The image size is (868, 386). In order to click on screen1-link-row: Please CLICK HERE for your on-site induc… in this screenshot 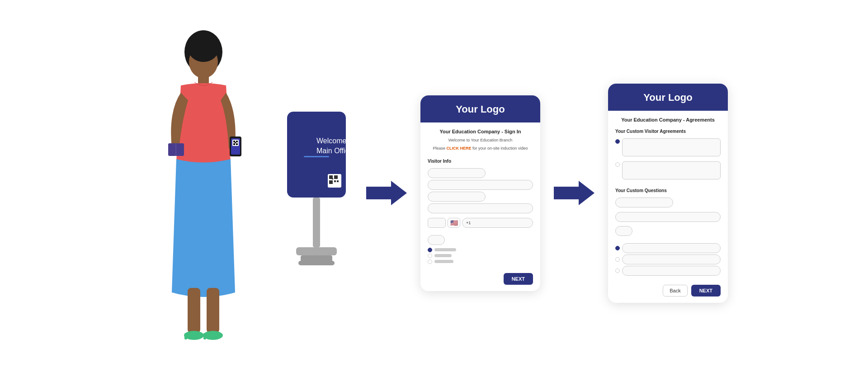, I will do `click(480, 148)`.